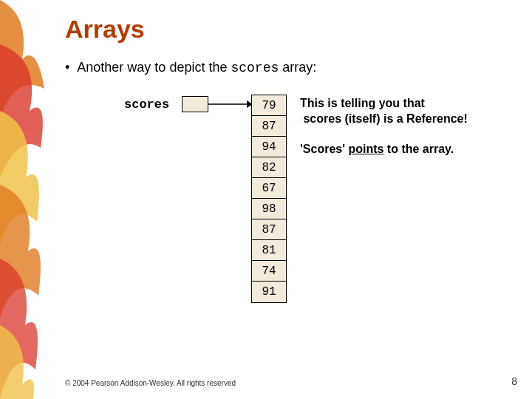 This screenshot has width=532, height=399. I want to click on arrow-icon, so click(231, 104).